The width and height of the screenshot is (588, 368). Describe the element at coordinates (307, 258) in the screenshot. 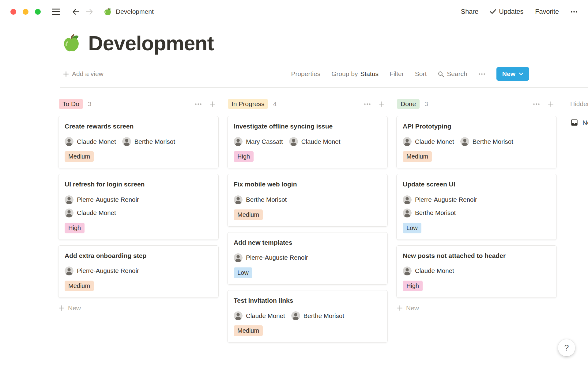

I see `card: Add new templates Pierre-Auguste Renoir …` at that location.